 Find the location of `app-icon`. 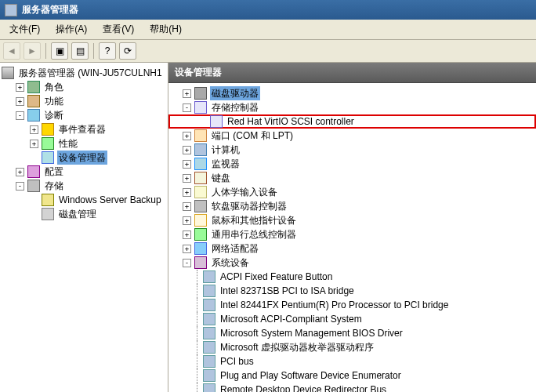

app-icon is located at coordinates (11, 10).